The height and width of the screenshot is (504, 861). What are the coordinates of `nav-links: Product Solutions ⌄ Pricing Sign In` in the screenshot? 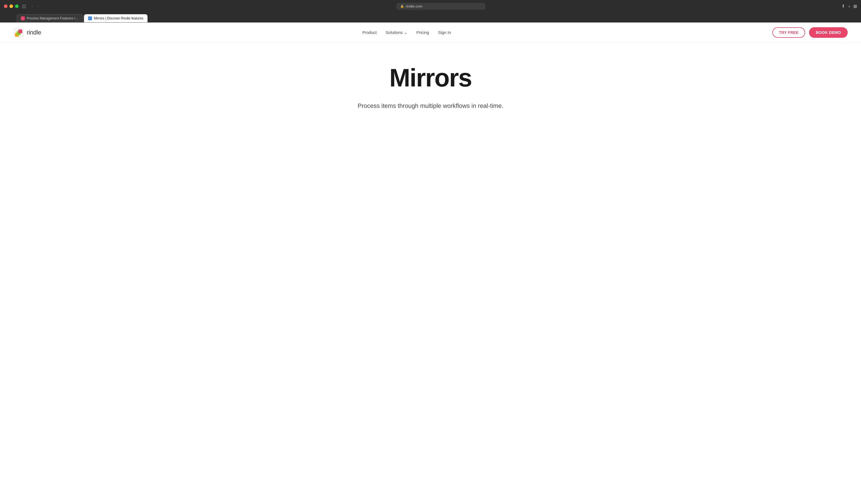 It's located at (407, 33).